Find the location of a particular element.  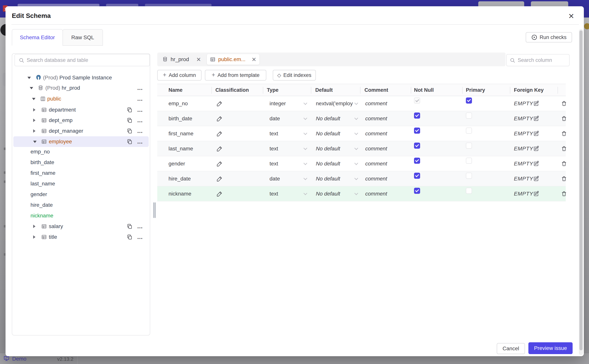

chip-hr-prod: hr_prod ✕ is located at coordinates (182, 59).